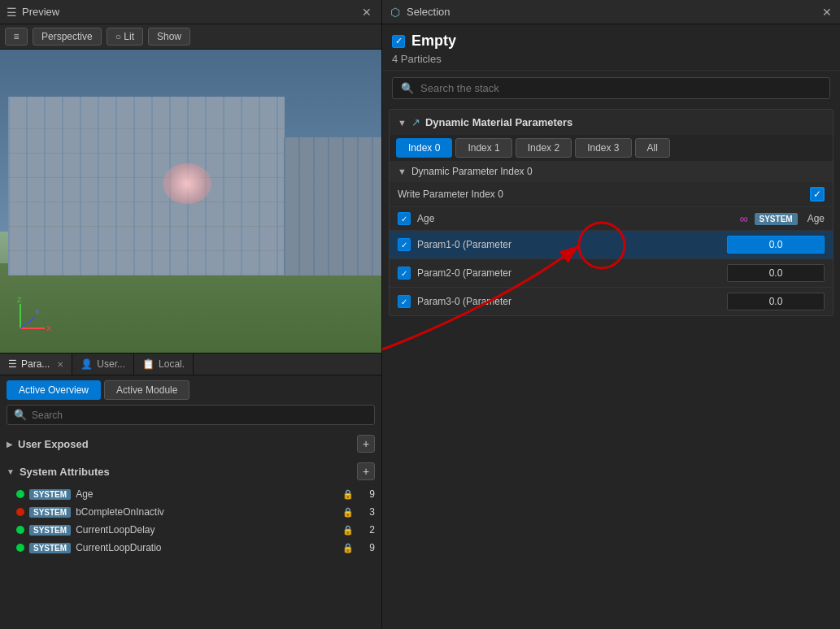  Describe the element at coordinates (776, 273) in the screenshot. I see `param2-input` at that location.